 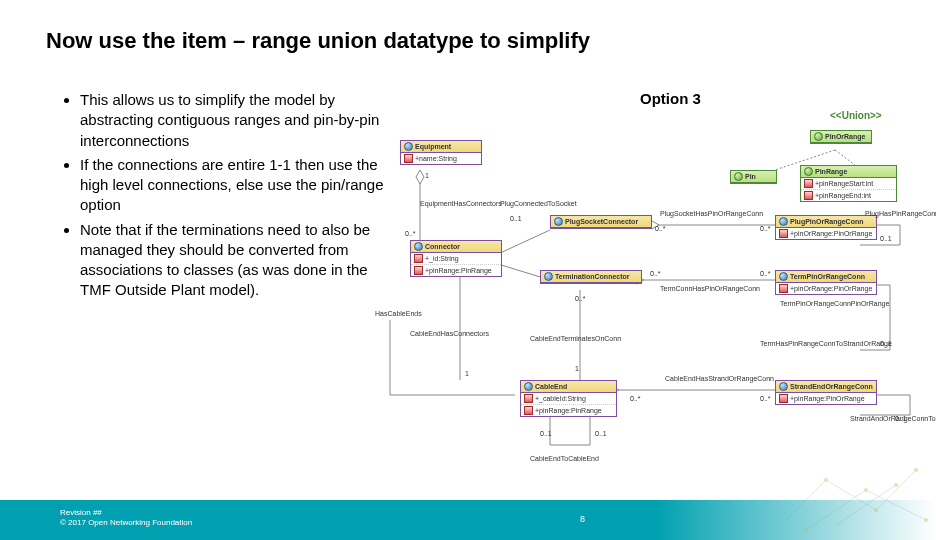 What do you see at coordinates (576, 338) in the screenshot?
I see `assoc-label: CableEndTerminatesOnConn` at bounding box center [576, 338].